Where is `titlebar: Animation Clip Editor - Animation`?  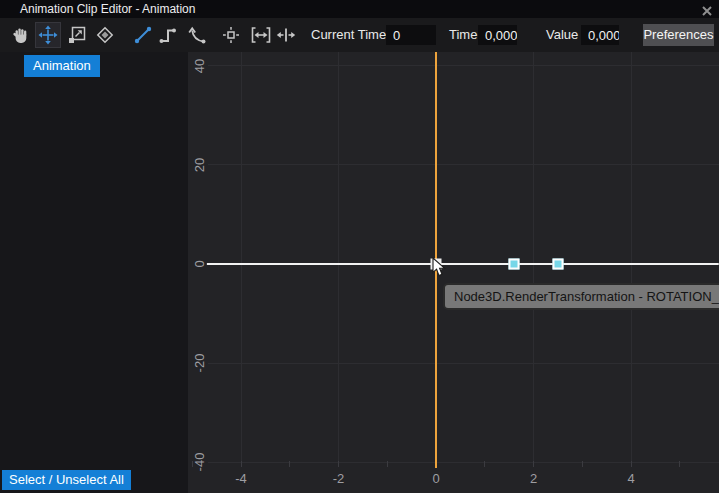 titlebar: Animation Clip Editor - Animation is located at coordinates (360, 9).